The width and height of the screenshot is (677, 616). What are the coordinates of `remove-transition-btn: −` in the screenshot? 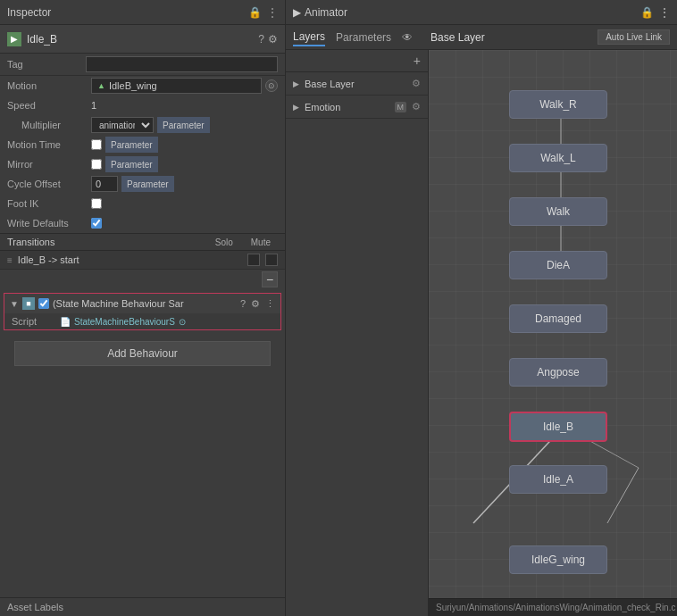 It's located at (270, 279).